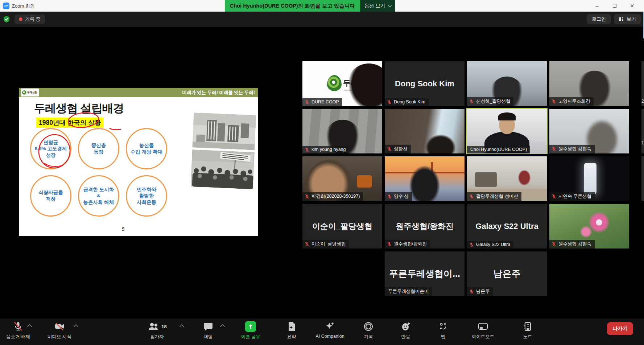  I want to click on maximize-button, so click(615, 6).